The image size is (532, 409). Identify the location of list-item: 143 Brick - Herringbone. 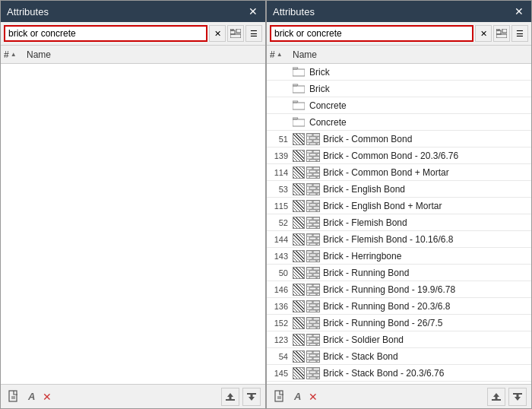
(399, 256).